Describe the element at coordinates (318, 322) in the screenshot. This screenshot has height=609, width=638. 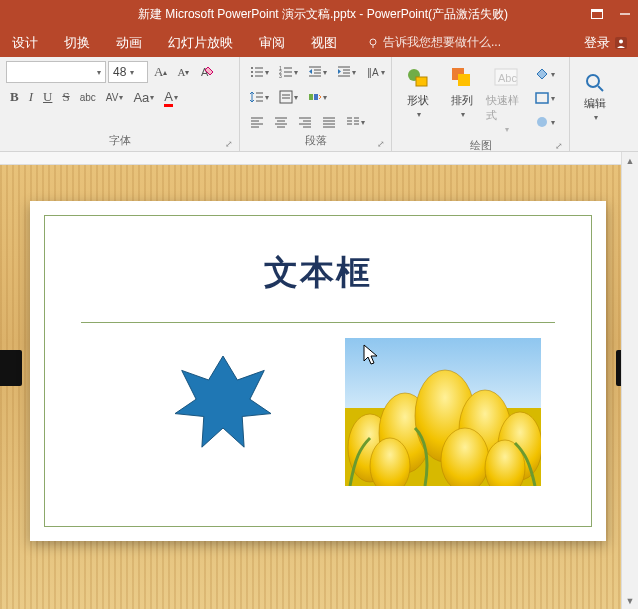
I see `divider-line` at that location.